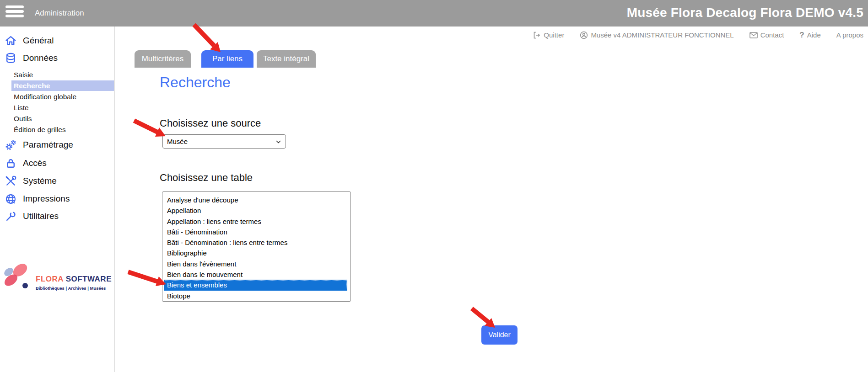  Describe the element at coordinates (70, 288) in the screenshot. I see `brand-tagline: Bibliothèques | Archives | Musées` at that location.